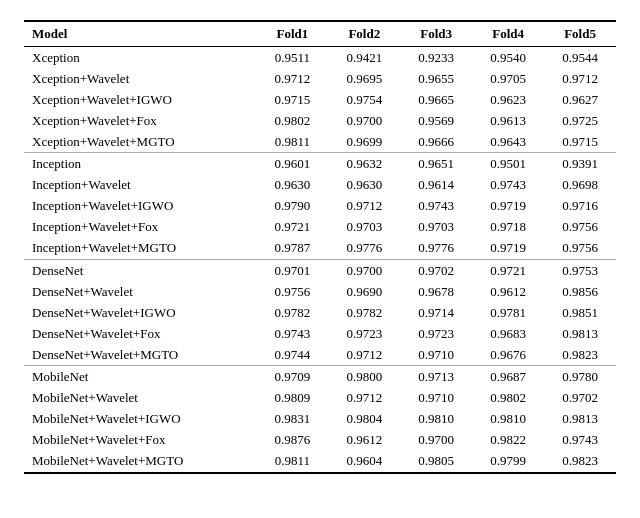  I want to click on fold-value: 0.9623, so click(508, 100).